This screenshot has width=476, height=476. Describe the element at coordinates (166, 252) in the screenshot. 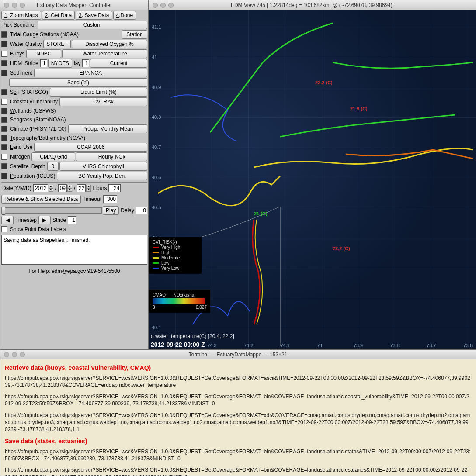

I see `legend-label: High` at that location.